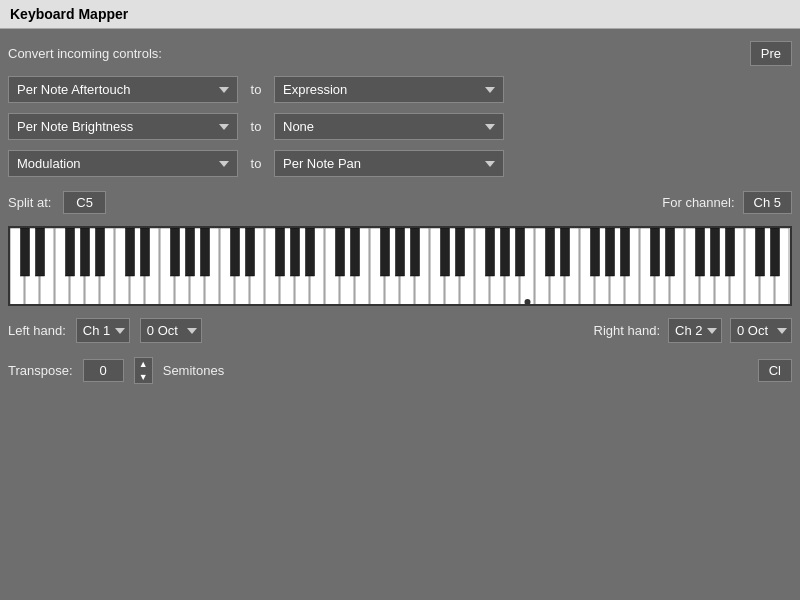  Describe the element at coordinates (400, 54) in the screenshot. I see `top-row: Convert incoming controls: Pre` at that location.